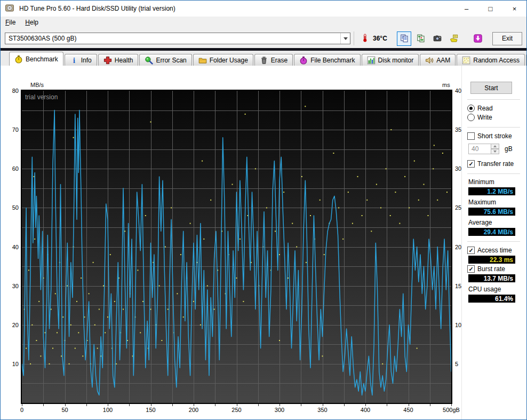  Describe the element at coordinates (151, 410) in the screenshot. I see `x-tick-label: 150` at that location.